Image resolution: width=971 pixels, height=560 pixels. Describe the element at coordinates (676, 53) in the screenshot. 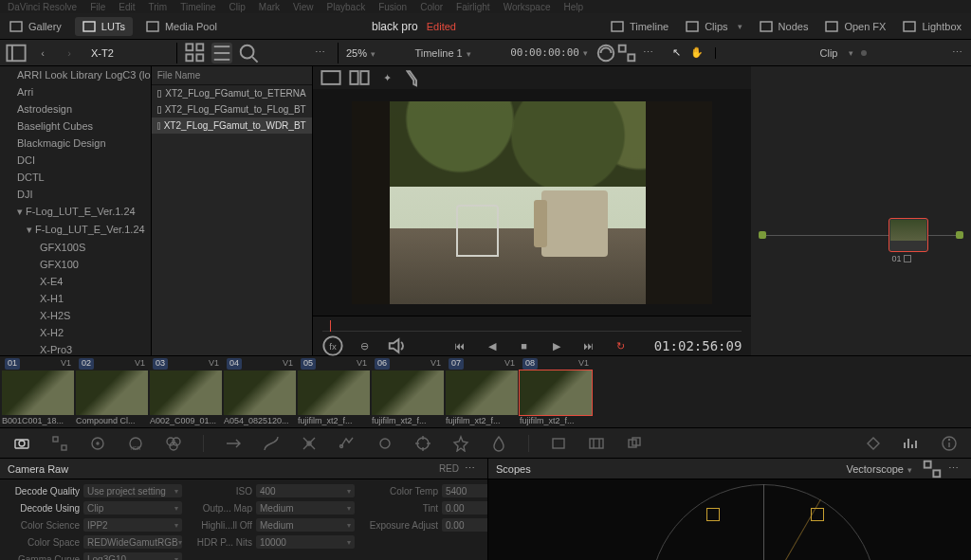

I see `pointer-icon: ↖` at that location.